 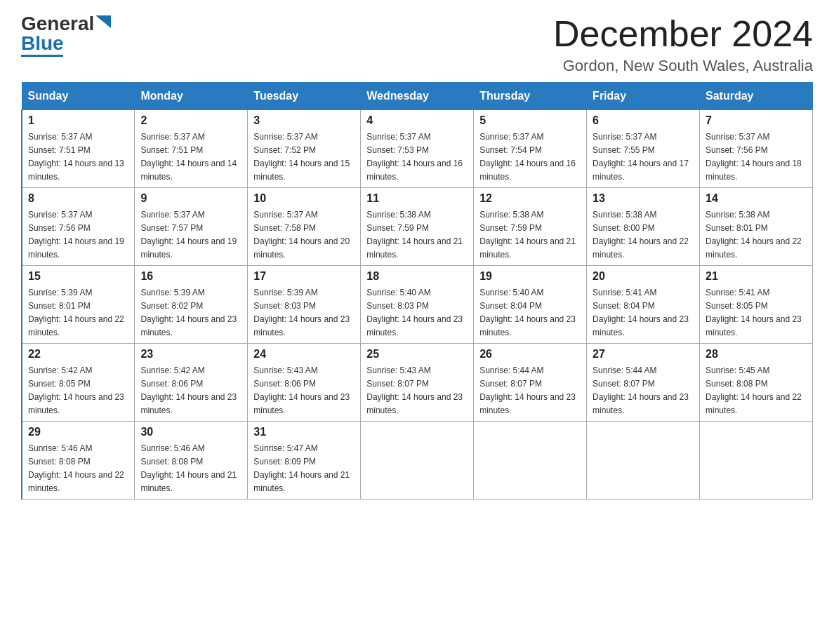 What do you see at coordinates (79, 354) in the screenshot?
I see `day-number: 22` at bounding box center [79, 354].